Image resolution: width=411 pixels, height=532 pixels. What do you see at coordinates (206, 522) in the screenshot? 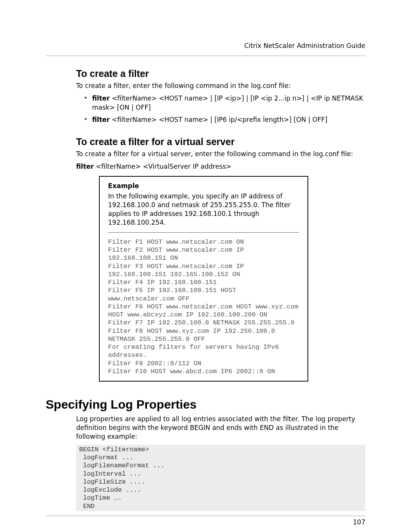
I see `page-number: 107` at bounding box center [206, 522].